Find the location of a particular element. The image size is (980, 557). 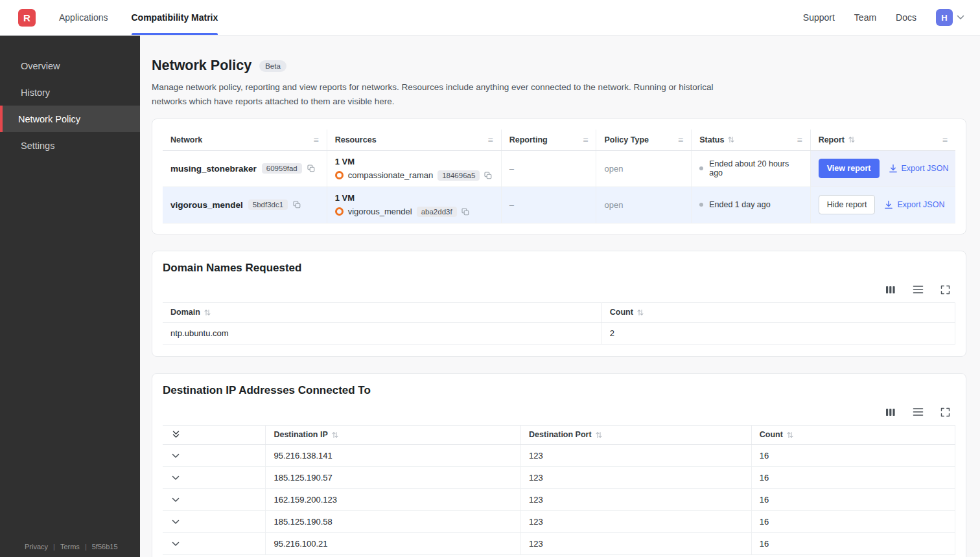

network-id-badge: 5bdf3dc1 is located at coordinates (268, 205).